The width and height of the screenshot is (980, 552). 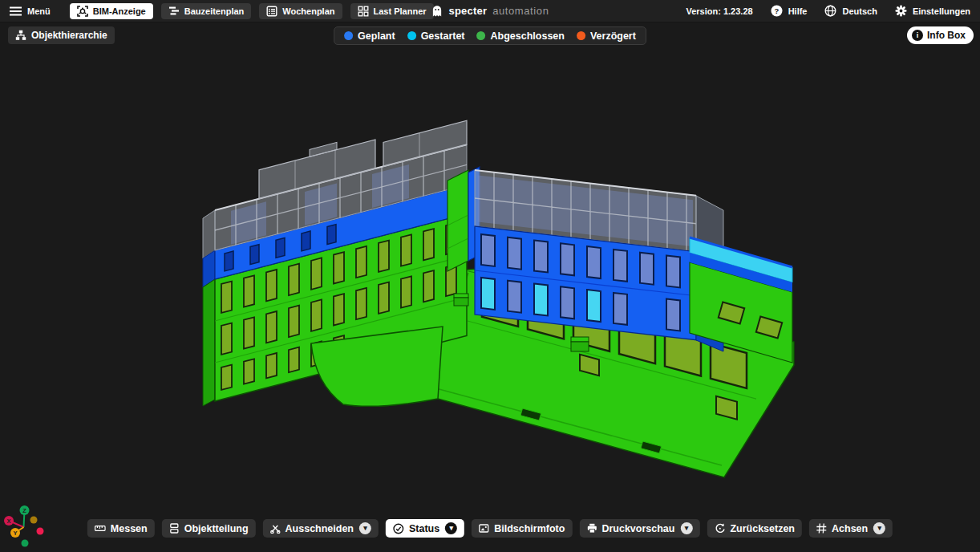 What do you see at coordinates (276, 528) in the screenshot?
I see `scissors-icon` at bounding box center [276, 528].